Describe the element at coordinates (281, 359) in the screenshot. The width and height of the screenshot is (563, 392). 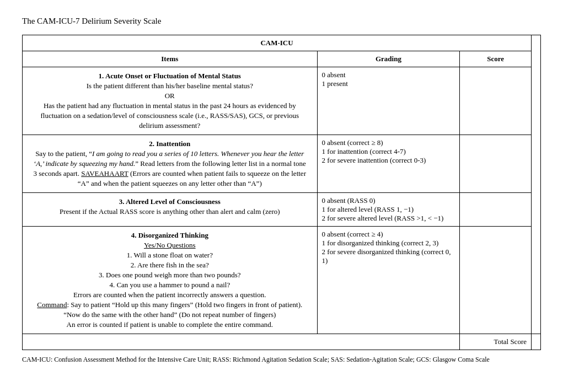
I see `footnote: CAM-ICU: Confusion Assessment Method for…` at that location.